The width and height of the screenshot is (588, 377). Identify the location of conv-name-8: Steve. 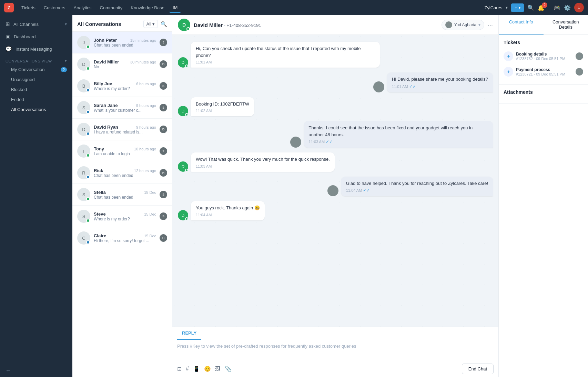
(100, 214).